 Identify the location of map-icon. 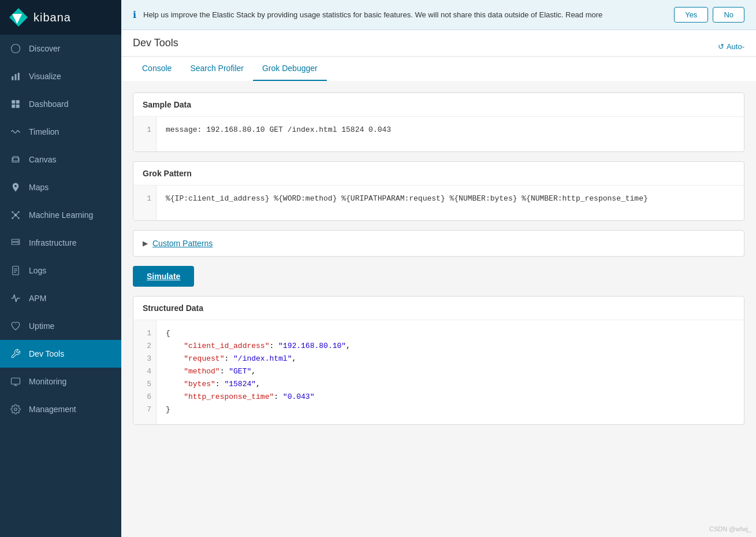
(16, 187).